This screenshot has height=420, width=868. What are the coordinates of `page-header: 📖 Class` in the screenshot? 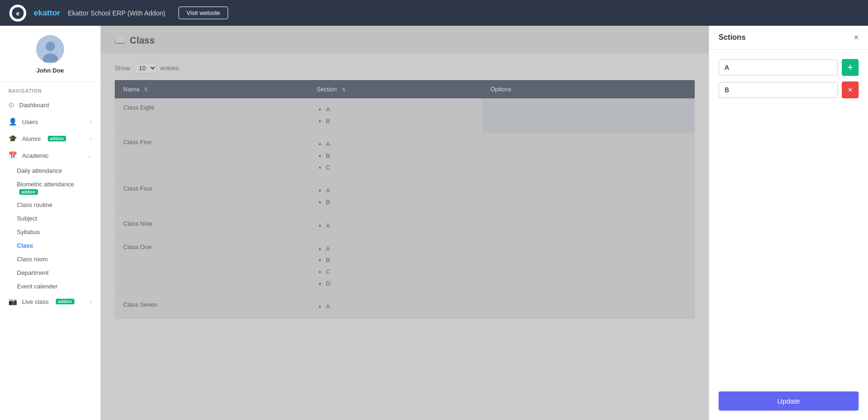 It's located at (405, 39).